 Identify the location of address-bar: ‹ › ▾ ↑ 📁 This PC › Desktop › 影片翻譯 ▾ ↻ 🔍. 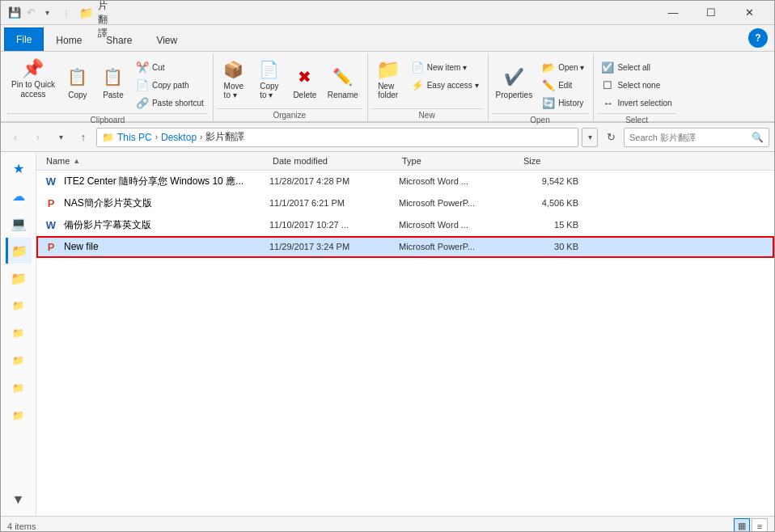
(388, 137).